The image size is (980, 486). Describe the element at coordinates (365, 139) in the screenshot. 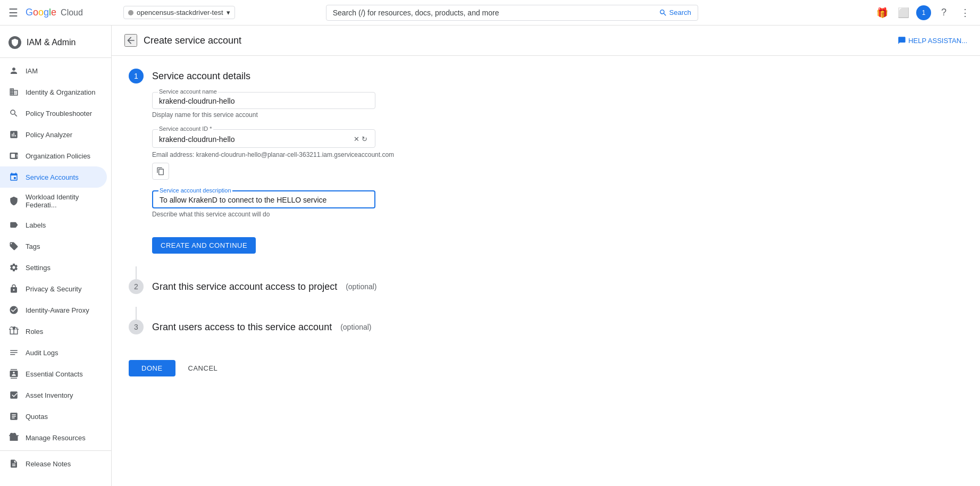

I see `refresh-account-id-button: ↻` at that location.